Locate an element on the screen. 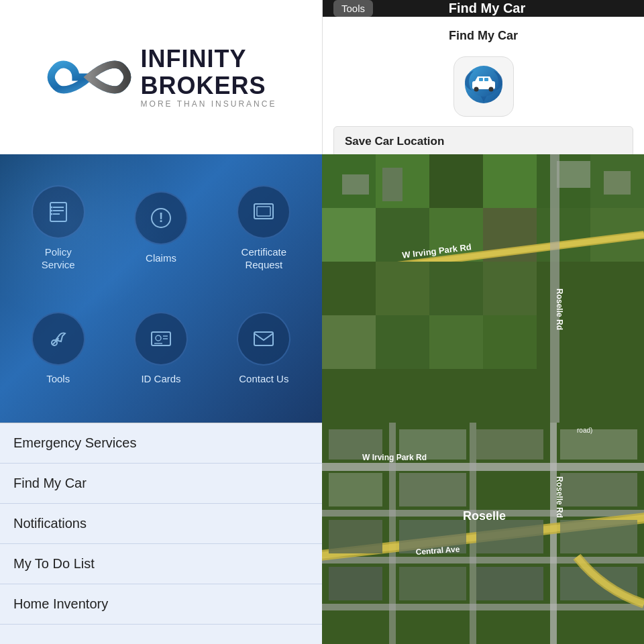 This screenshot has width=644, height=644. logo-title-line1: INFINITY is located at coordinates (209, 59).